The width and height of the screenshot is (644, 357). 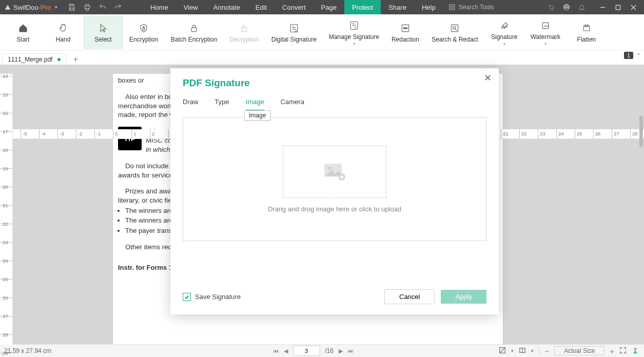 I want to click on fullscreen-icon, so click(x=623, y=351).